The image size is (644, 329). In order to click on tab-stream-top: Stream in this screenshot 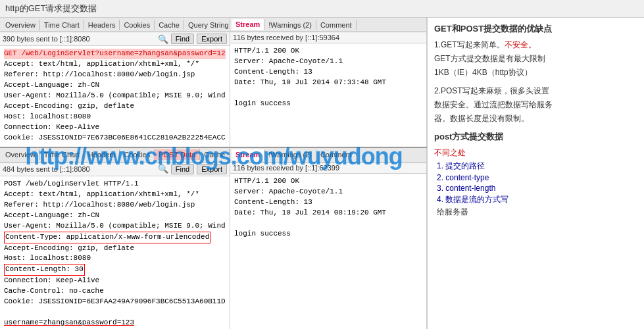, I will do `click(248, 25)`.